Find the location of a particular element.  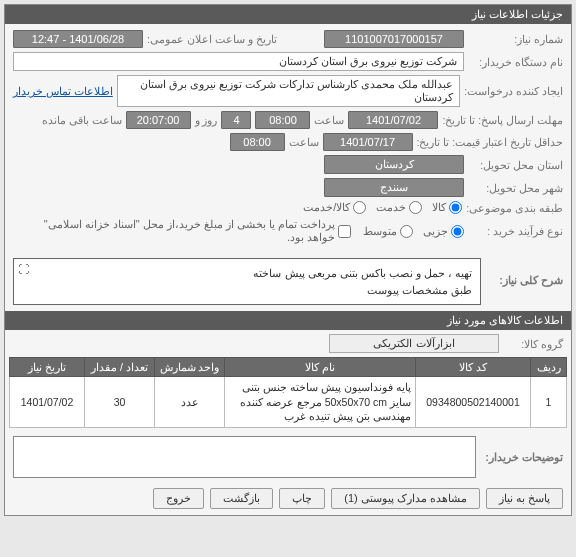

radio-medium: متوسط is located at coordinates (388, 232).